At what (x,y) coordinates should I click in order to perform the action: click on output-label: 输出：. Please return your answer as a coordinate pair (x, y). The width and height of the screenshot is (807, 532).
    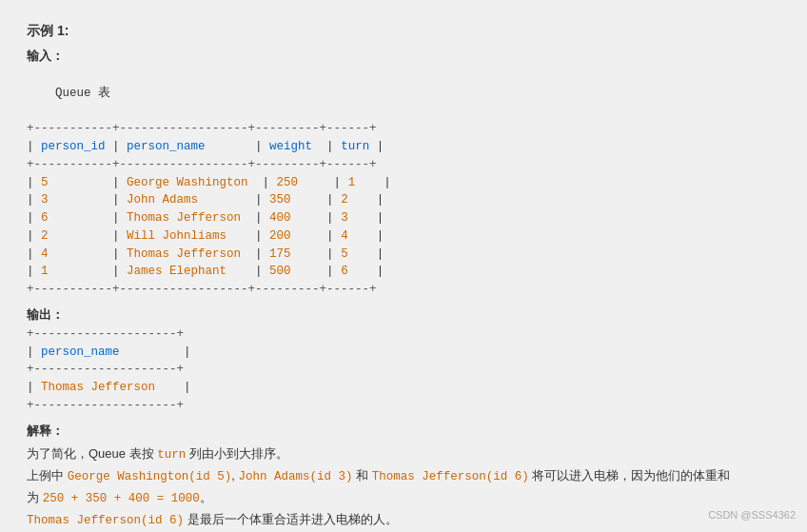
    Looking at the image, I should click on (404, 315).